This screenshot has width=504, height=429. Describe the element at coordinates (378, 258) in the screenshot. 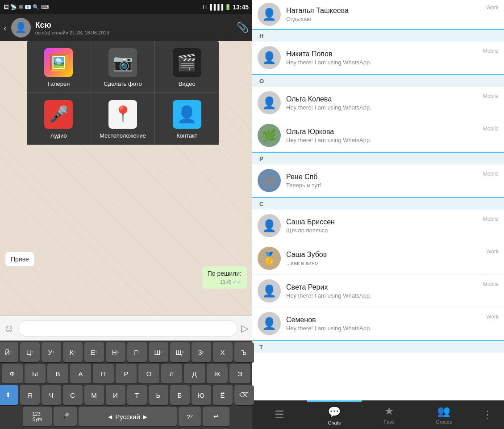

I see `contact-sasha-z: 🥇 Саша Зубов ...как в кино Work` at that location.